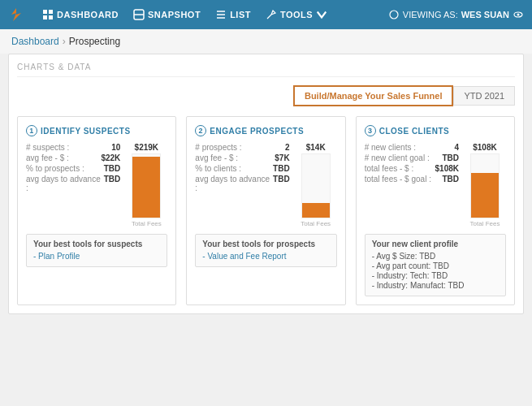 Image resolution: width=532 pixels, height=406 pixels. Describe the element at coordinates (374, 96) in the screenshot. I see `tab-build-funnel: Build/Manage Your Sales Funnel` at that location.